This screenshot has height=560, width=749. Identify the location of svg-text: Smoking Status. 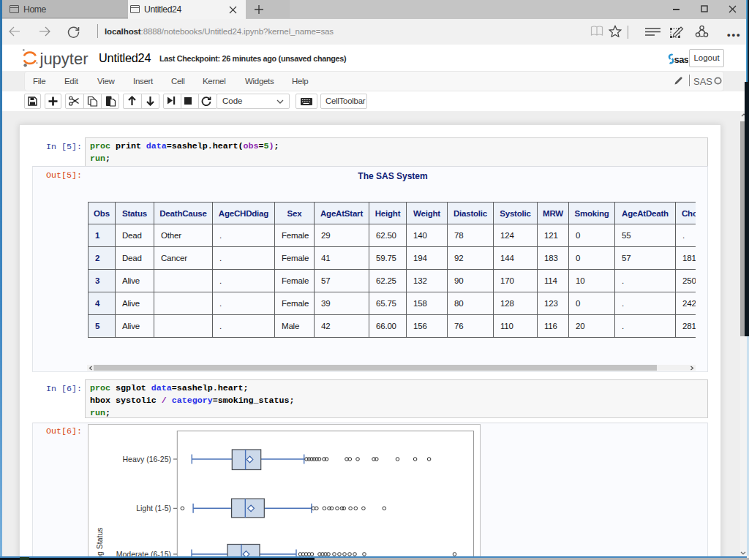
(99, 544).